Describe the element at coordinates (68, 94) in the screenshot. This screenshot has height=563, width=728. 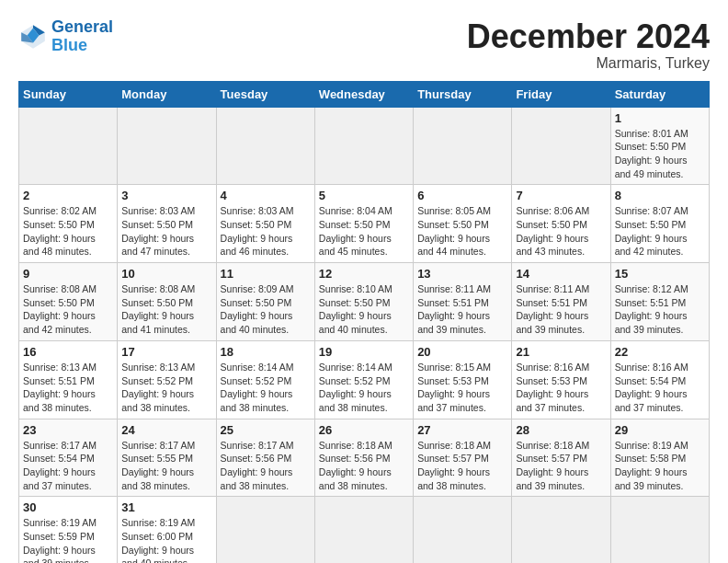
I see `col-sunday: Sunday` at that location.